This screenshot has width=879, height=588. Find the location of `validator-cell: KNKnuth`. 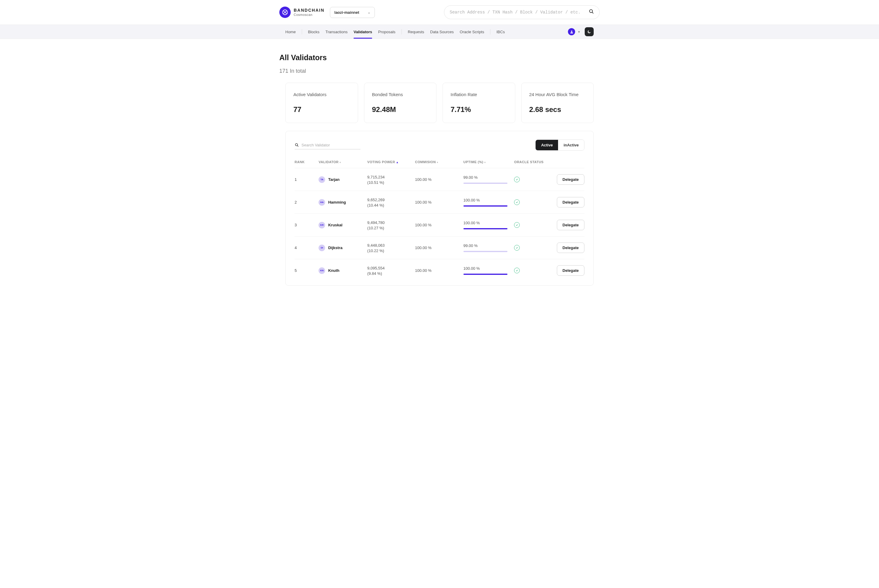

validator-cell: KNKnuth is located at coordinates (343, 271).